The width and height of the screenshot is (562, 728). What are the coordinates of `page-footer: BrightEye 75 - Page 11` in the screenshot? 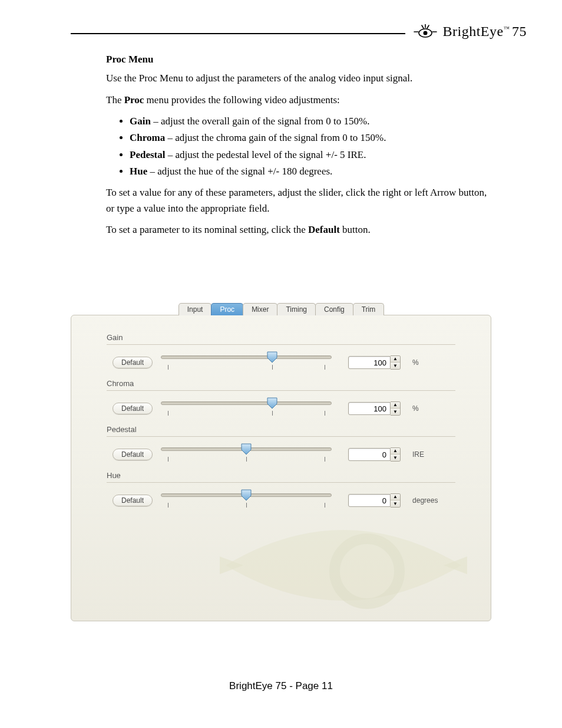 It's located at (281, 686).